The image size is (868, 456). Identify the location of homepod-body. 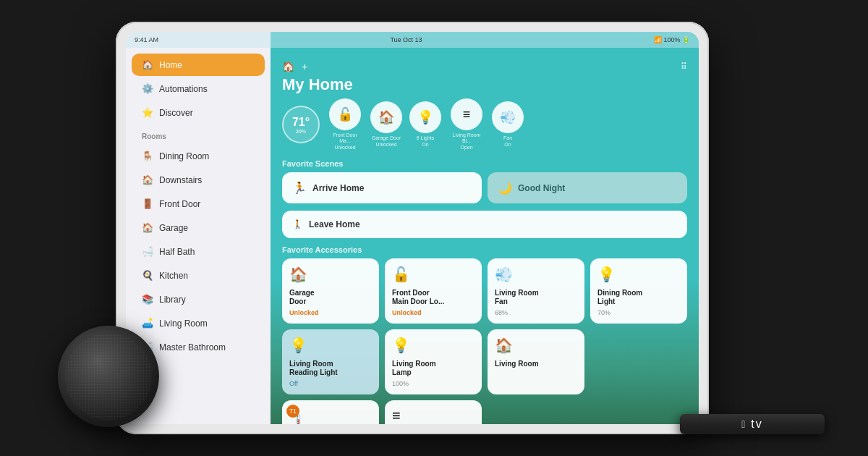
(109, 376).